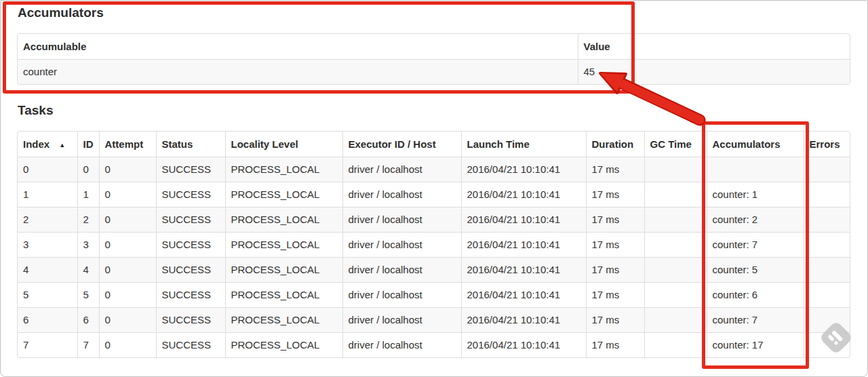 Image resolution: width=868 pixels, height=377 pixels. I want to click on column-header-index-label: Index, so click(37, 144).